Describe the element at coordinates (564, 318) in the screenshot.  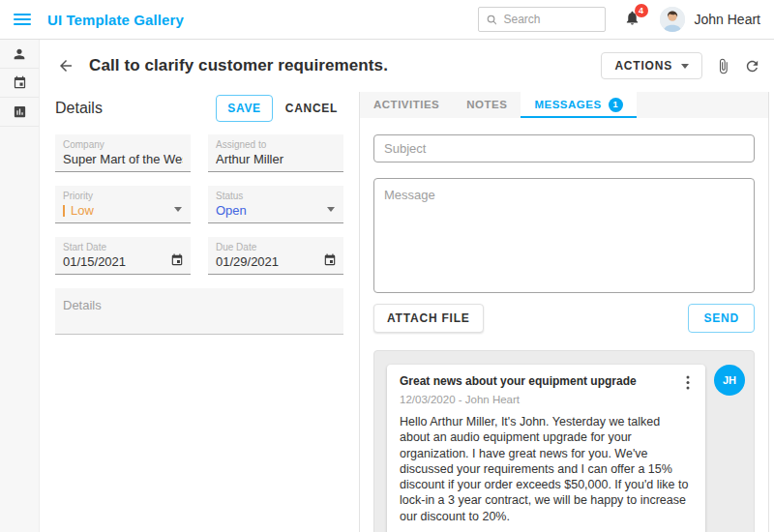
I see `message-buttons-row: ATTACH FILE SEND` at that location.